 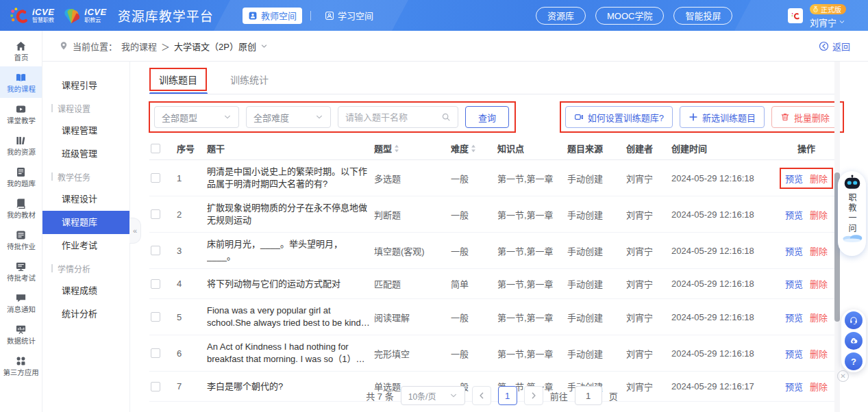 What do you see at coordinates (21, 145) in the screenshot?
I see `sidebar-item-my-resources: 我的资源` at bounding box center [21, 145].